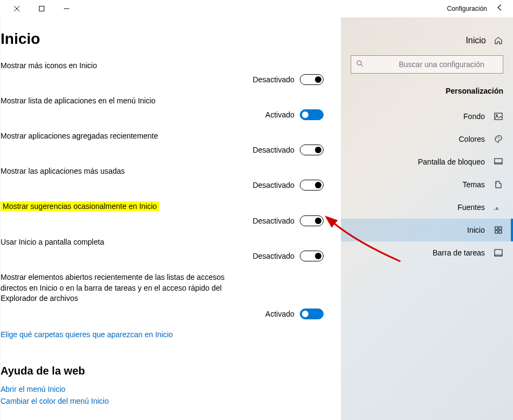  I want to click on page-title: Inicio, so click(162, 39).